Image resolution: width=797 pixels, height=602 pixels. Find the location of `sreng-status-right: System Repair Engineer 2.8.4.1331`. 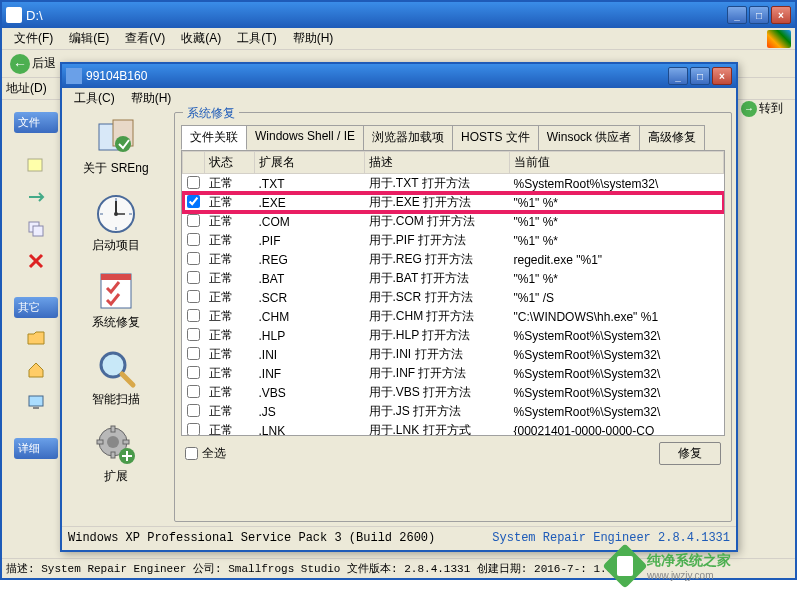

sreng-status-right: System Repair Engineer 2.8.4.1331 is located at coordinates (611, 538).